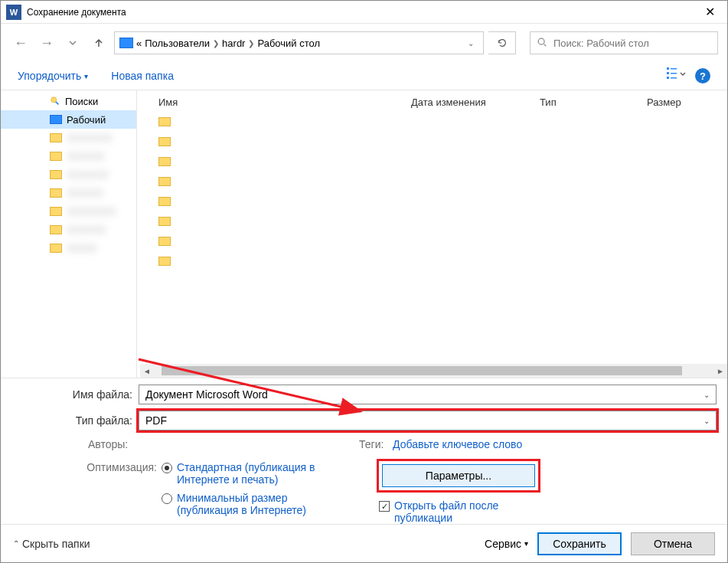  Describe the element at coordinates (433, 371) in the screenshot. I see `scrollbar-track` at that location.